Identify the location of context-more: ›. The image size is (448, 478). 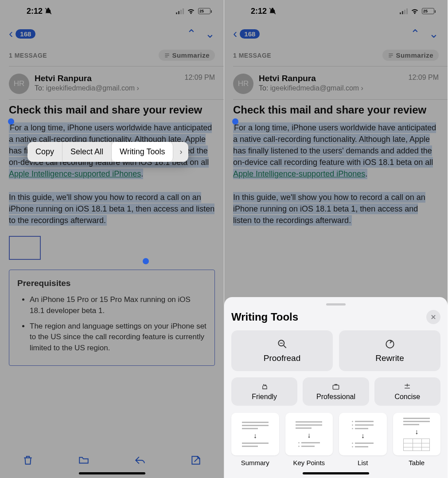
(181, 152).